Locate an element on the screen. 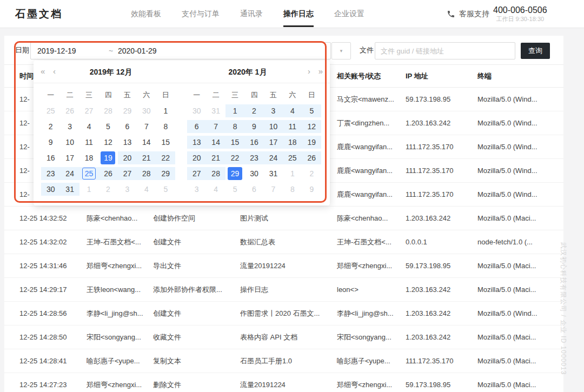 Image resolution: width=584 pixels, height=392 pixels. next-month-icon: › is located at coordinates (309, 72).